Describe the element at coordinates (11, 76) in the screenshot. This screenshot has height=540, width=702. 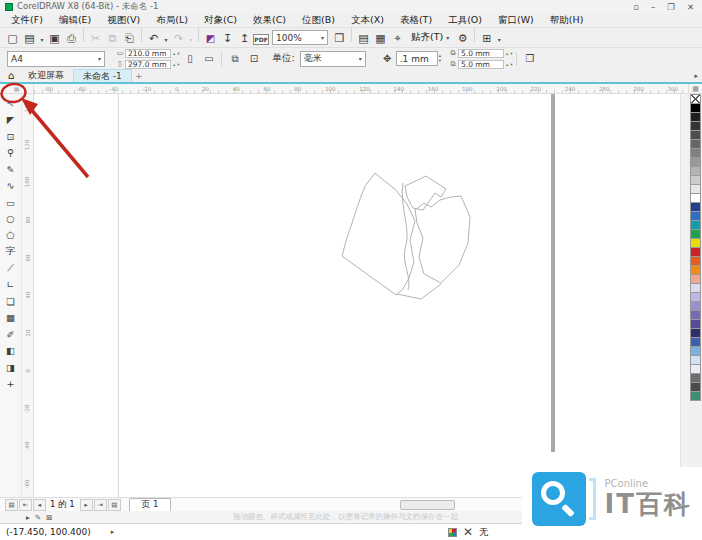
I see `home-icon: ⌂` at that location.